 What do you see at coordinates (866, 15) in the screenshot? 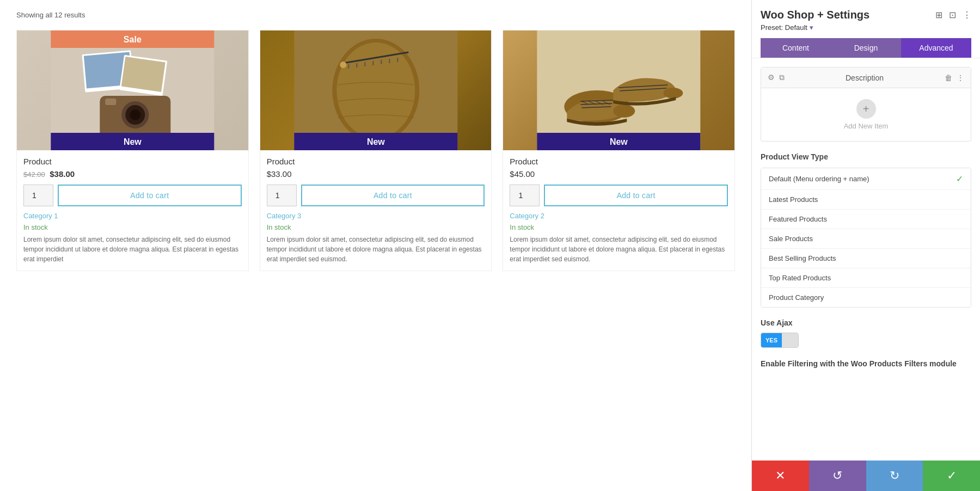
I see `panel-title-row: Woo Shop + Settings ⊞ ⊡ ⋮` at bounding box center [866, 15].